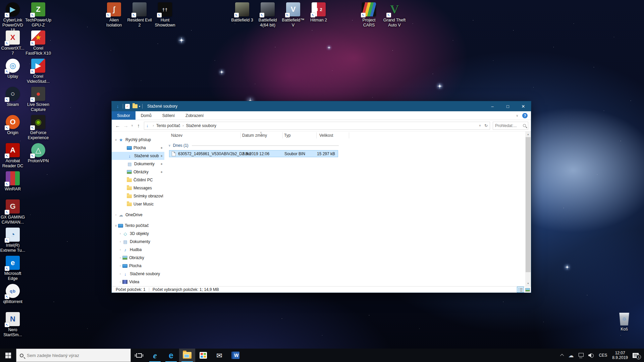 This screenshot has width=644, height=362. I want to click on sidebar-item: Obrázky ✦, so click(138, 172).